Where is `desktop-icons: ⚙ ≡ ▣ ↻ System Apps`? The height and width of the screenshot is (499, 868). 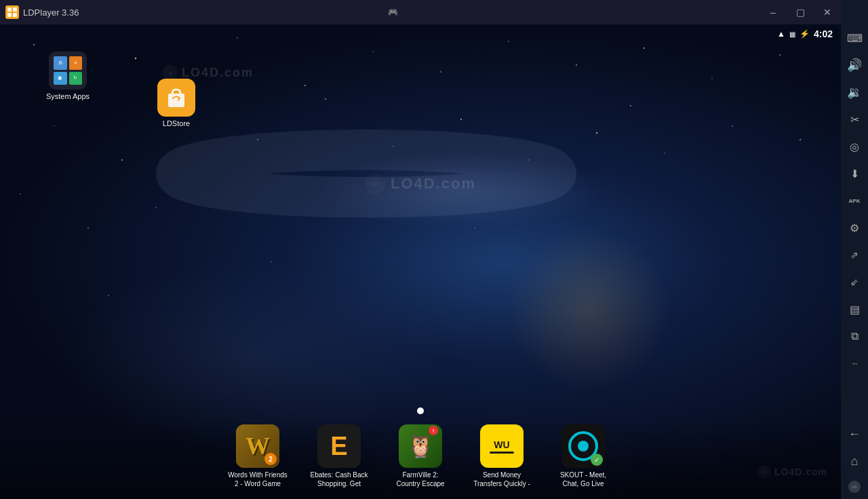
desktop-icons: ⚙ ≡ ▣ ↻ System Apps is located at coordinates (68, 76).